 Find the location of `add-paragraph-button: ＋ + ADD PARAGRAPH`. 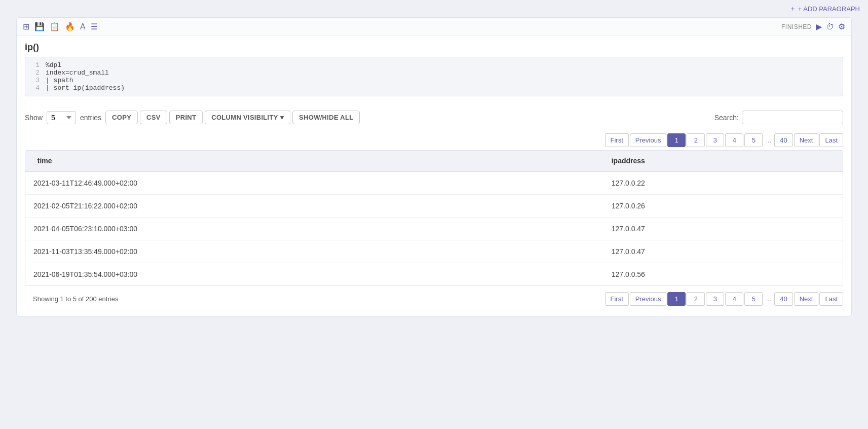

add-paragraph-button: ＋ + ADD PARAGRAPH is located at coordinates (825, 9).